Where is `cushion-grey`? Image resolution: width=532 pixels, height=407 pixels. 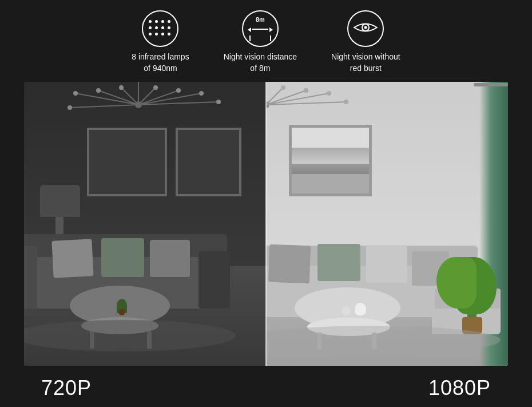 cushion-grey is located at coordinates (170, 259).